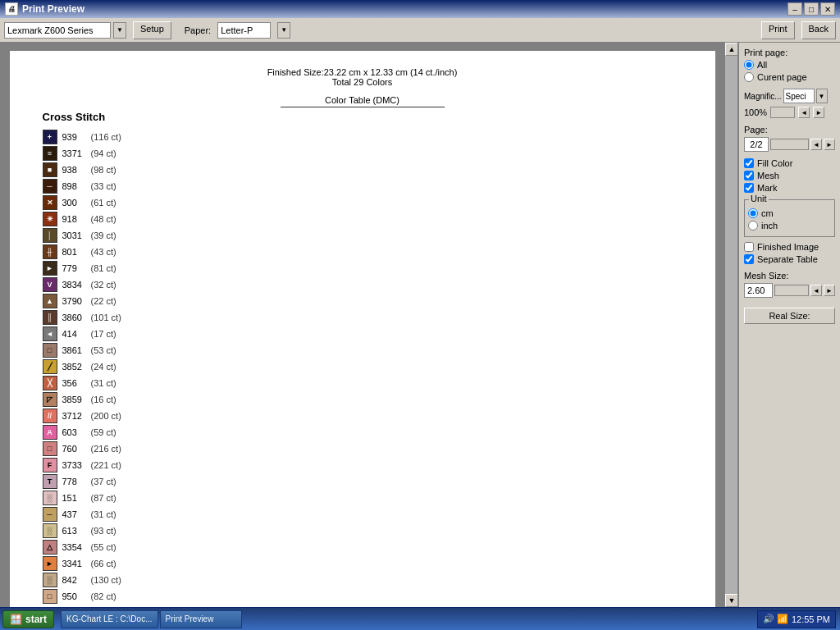  Describe the element at coordinates (198, 30) in the screenshot. I see `paper-label: Paper:` at that location.